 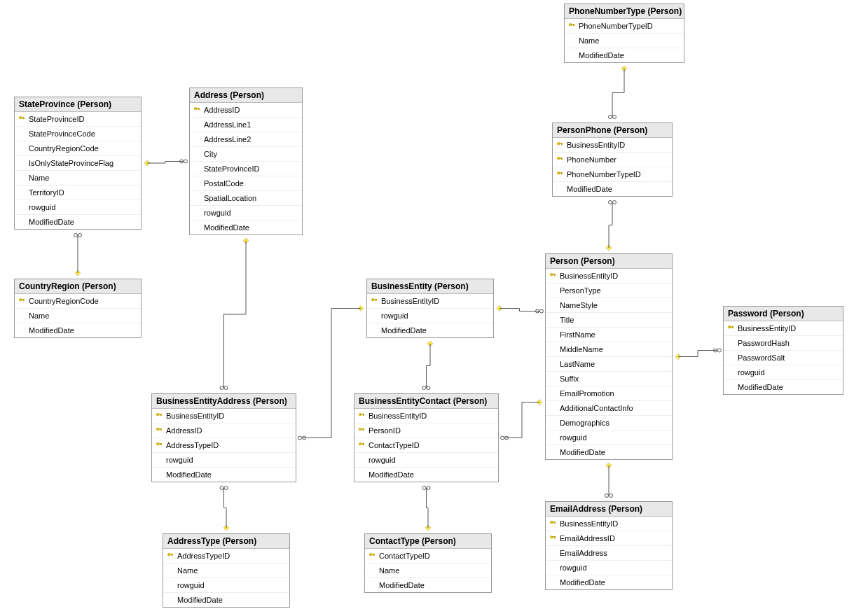 I want to click on column-row: Demographics, so click(x=609, y=423).